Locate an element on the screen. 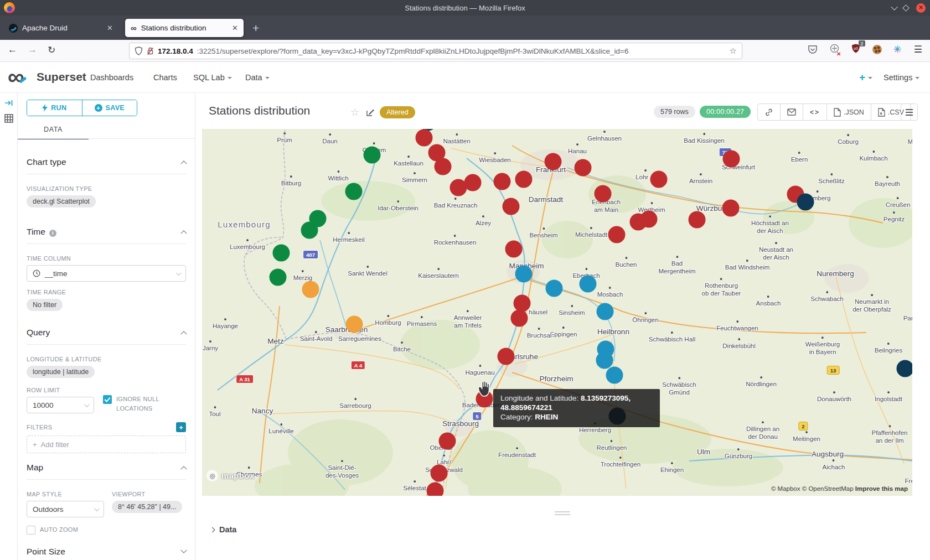  lonlat-value: longitude | latitude is located at coordinates (61, 372).